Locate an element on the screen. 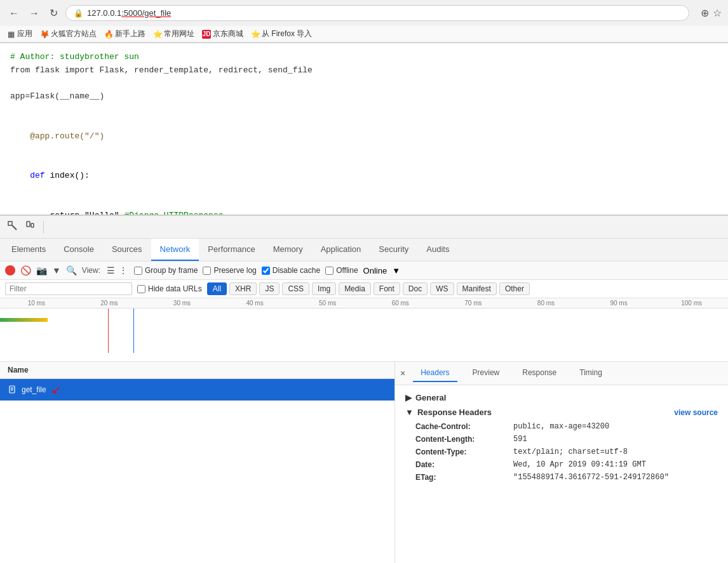 The height and width of the screenshot is (563, 728). dropdown-arrow: ▼ is located at coordinates (396, 270).